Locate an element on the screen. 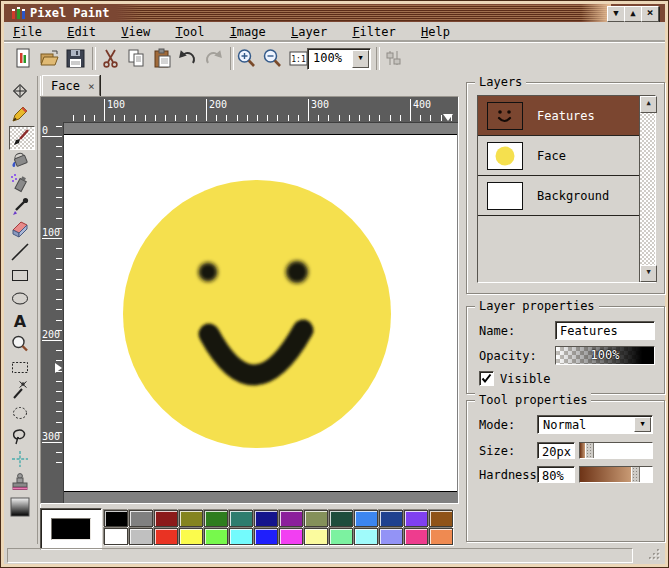 The image size is (669, 568). size-input: 20px is located at coordinates (556, 450).